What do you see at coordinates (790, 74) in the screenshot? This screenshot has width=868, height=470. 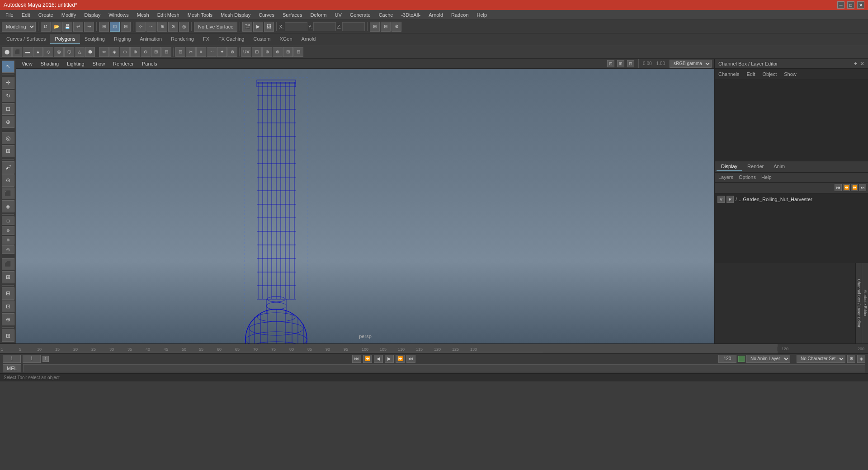 I see `tab-show: Show` at bounding box center [790, 74].